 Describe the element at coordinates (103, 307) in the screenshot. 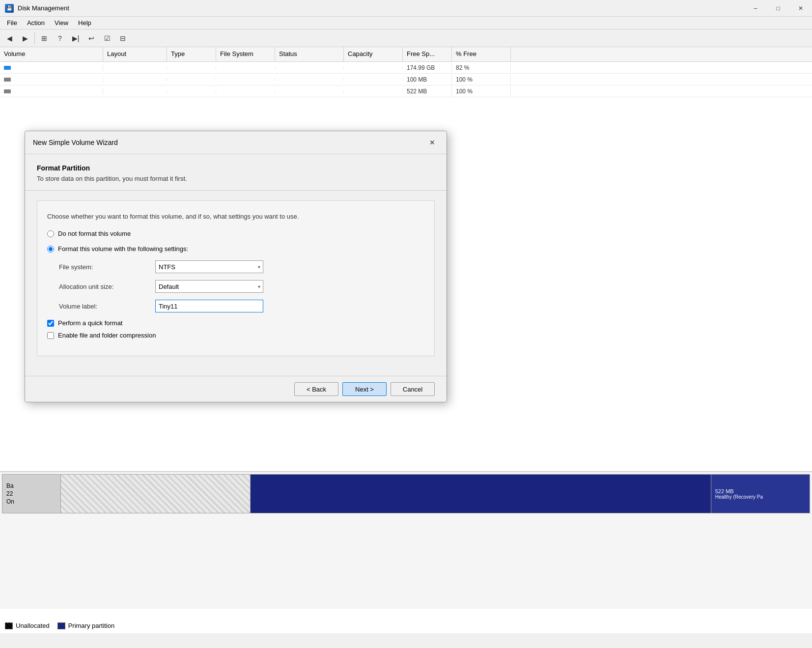

I see `vol-label-text: Volume label:` at that location.